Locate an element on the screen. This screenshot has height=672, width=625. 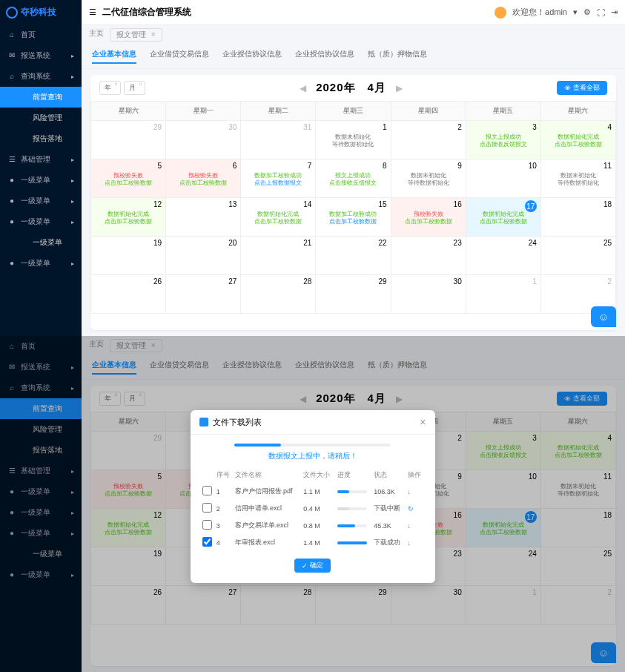
calendar-cell: 31 is located at coordinates (279, 140).